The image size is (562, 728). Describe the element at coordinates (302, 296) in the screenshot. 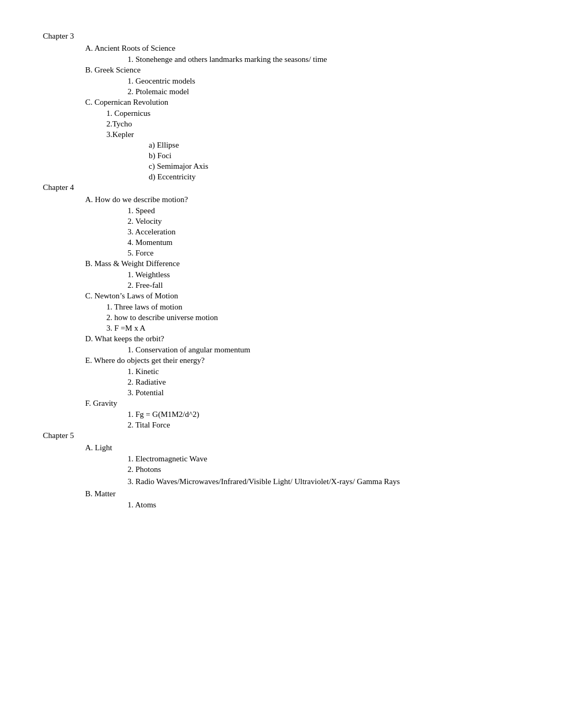

I see `ch4-C-heading: C. Newton’s Laws of Motion` at that location.